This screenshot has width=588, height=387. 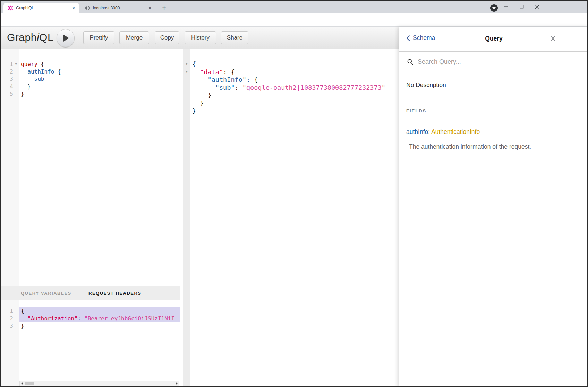 I want to click on code-text: "data": {, so click(x=295, y=72).